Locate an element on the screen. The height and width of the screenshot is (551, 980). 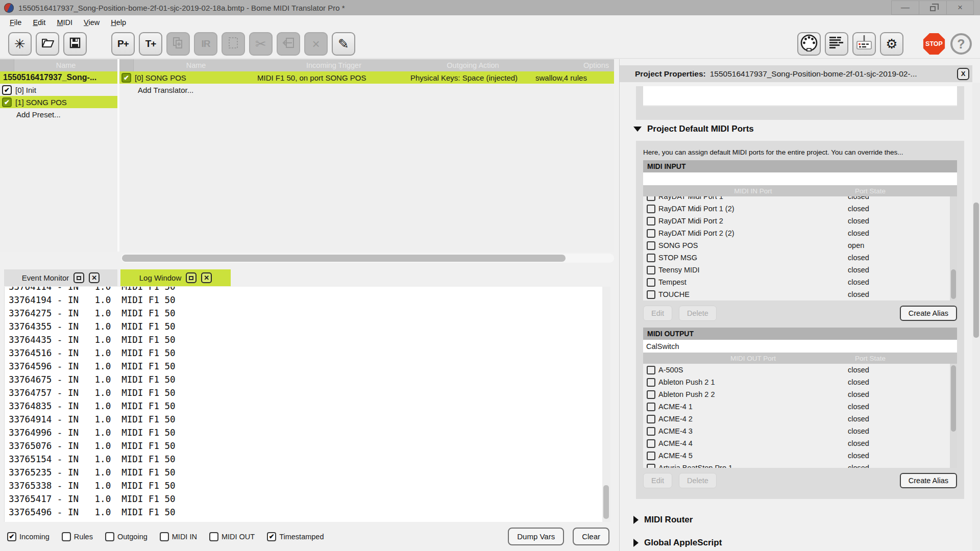
midi-router-button is located at coordinates (864, 44).